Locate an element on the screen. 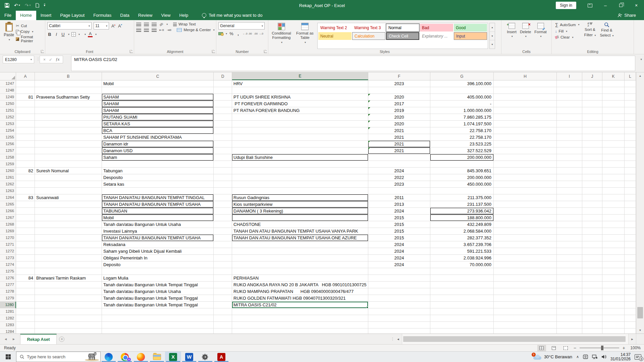  cell-L1281 is located at coordinates (630, 312).